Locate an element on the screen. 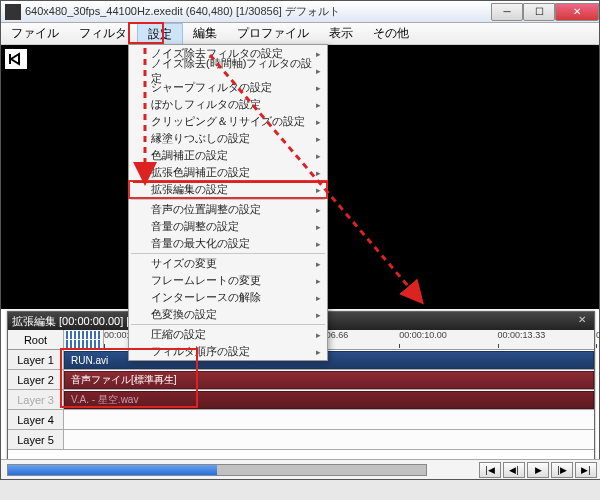  dropdown-item: ぼかしフィルタの設定 is located at coordinates (228, 104).